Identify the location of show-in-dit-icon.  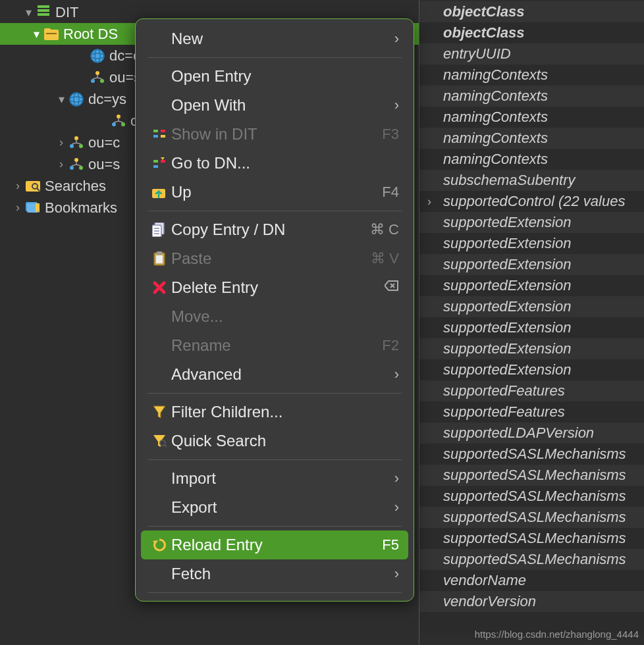
(159, 134).